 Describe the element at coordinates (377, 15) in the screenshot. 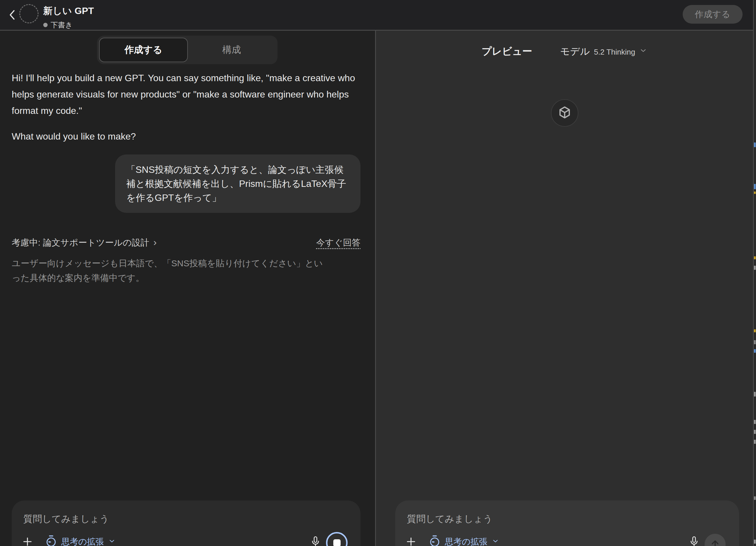

I see `header: 新しい GPT 下書き 作成する` at that location.